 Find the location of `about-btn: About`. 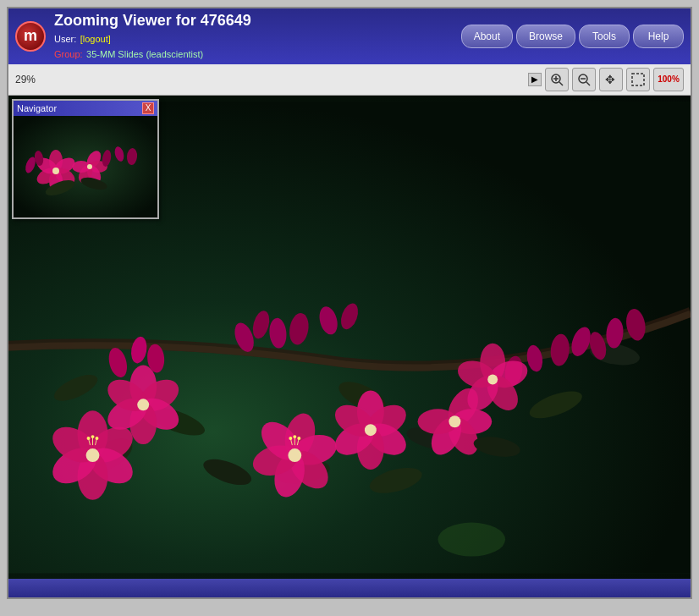

about-btn: About is located at coordinates (487, 36).